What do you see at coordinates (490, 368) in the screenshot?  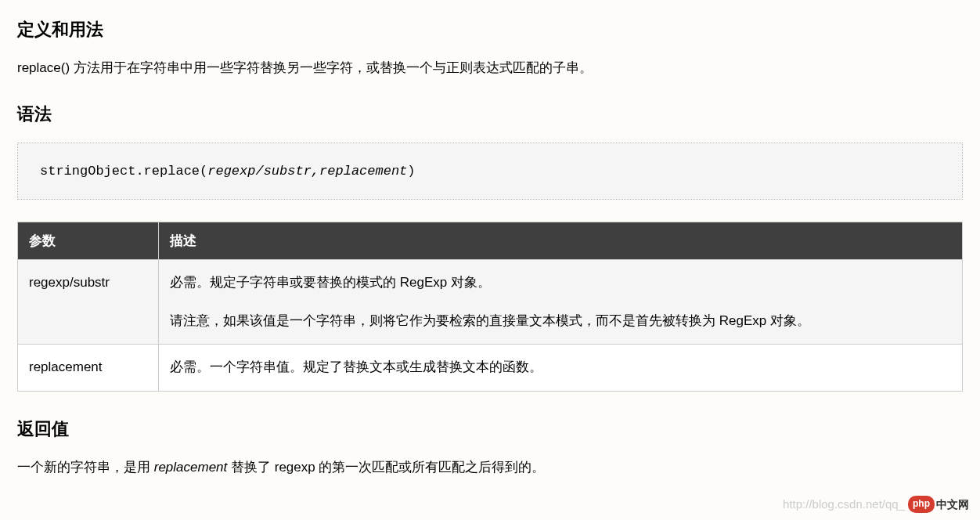 I see `table-row: replacement 必需。一个字符串值。规定了替换文本或生成替换文本的函数。` at bounding box center [490, 368].